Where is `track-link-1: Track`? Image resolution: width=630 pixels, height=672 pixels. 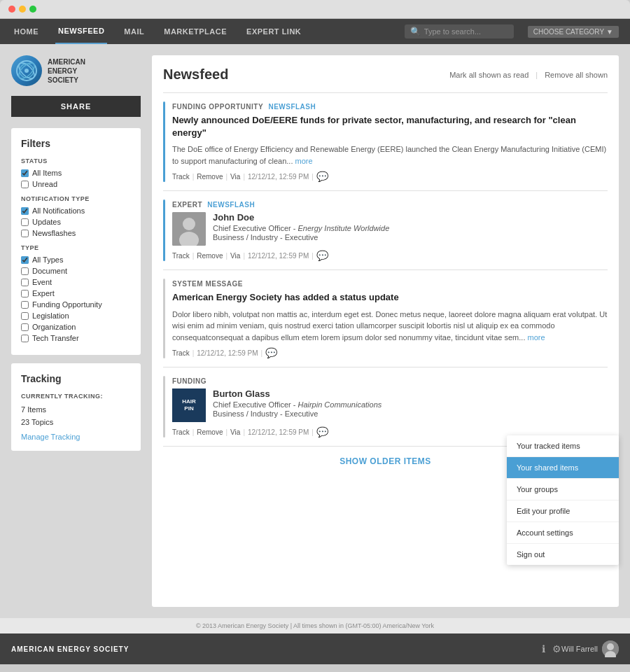
track-link-1: Track is located at coordinates (181, 176).